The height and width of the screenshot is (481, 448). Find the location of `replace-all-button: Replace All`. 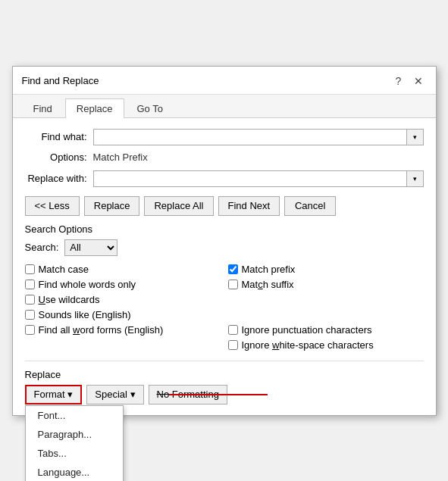

replace-all-button: Replace All is located at coordinates (179, 206).